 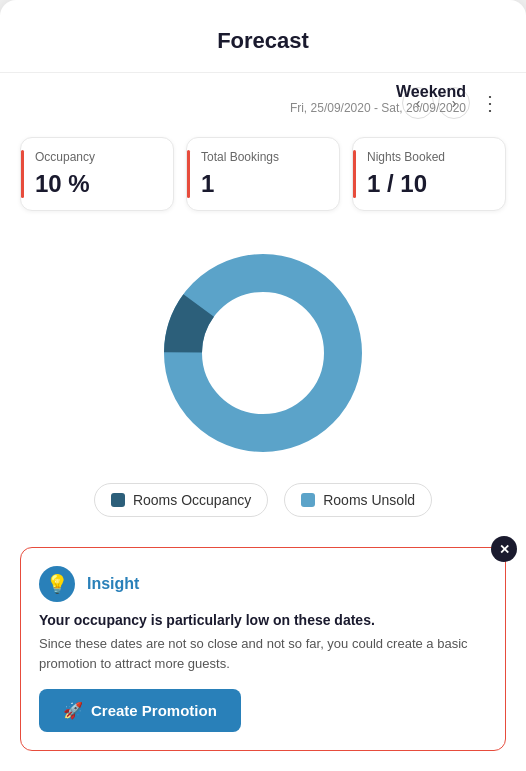 What do you see at coordinates (73, 710) in the screenshot?
I see `rocket-icon: 🚀` at bounding box center [73, 710].